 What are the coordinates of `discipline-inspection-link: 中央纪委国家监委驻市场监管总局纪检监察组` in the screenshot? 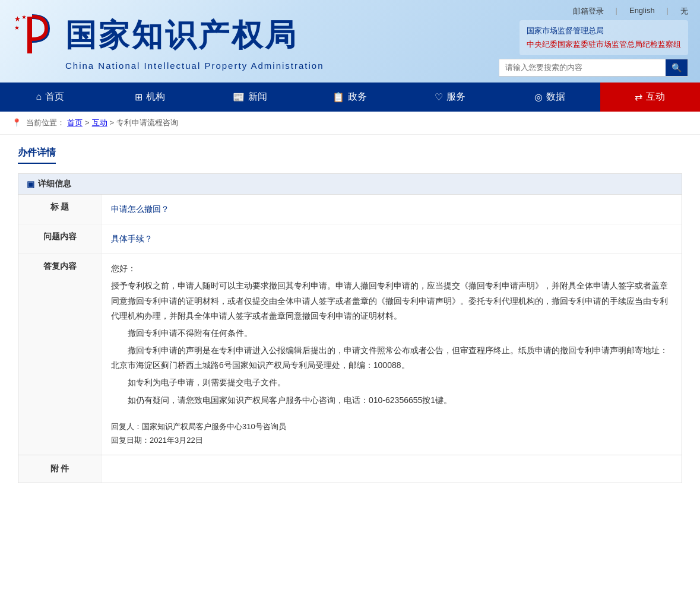 It's located at (604, 44).